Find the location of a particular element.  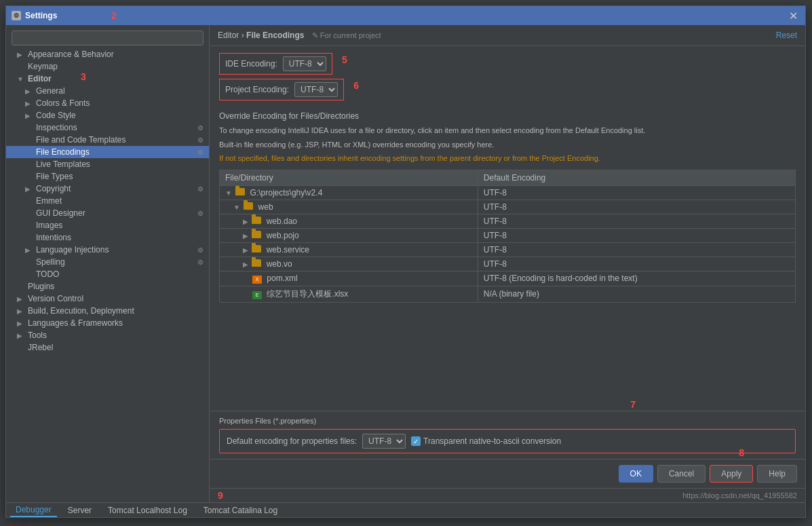

sidebar-label-colors: Colors & Fonts is located at coordinates (62, 103).